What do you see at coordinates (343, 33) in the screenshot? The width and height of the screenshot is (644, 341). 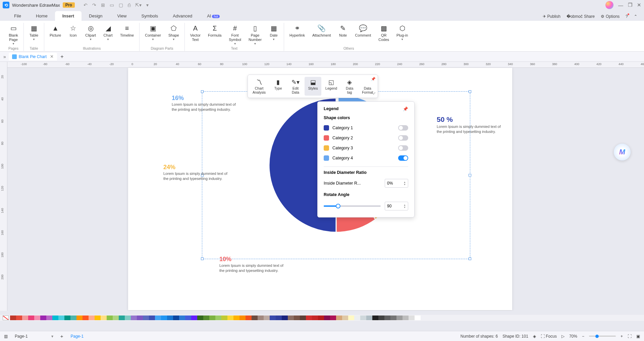 I see `ribbon-note: ✎Note` at bounding box center [343, 33].